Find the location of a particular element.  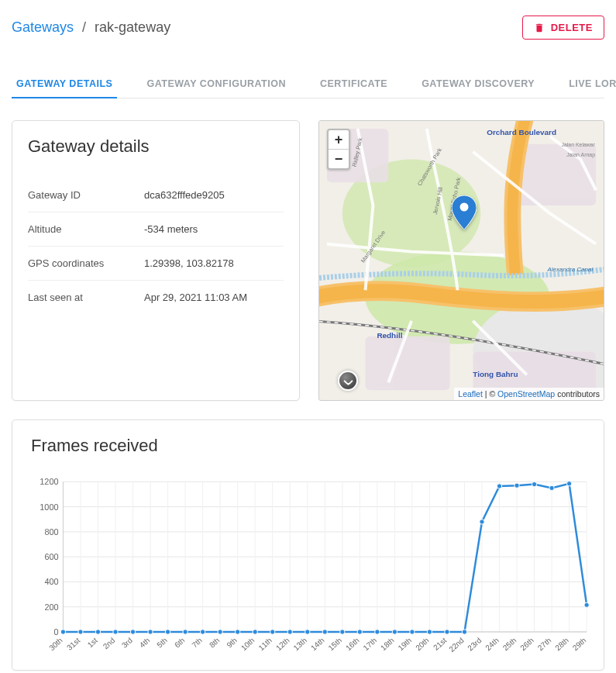

svg-text: 200 is located at coordinates (51, 607).